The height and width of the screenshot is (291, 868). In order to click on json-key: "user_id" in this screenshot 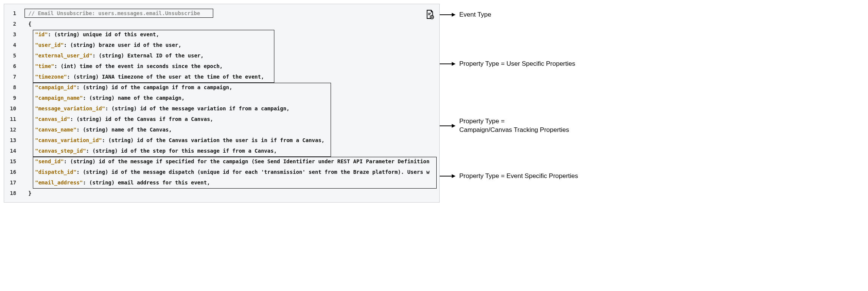, I will do `click(49, 45)`.